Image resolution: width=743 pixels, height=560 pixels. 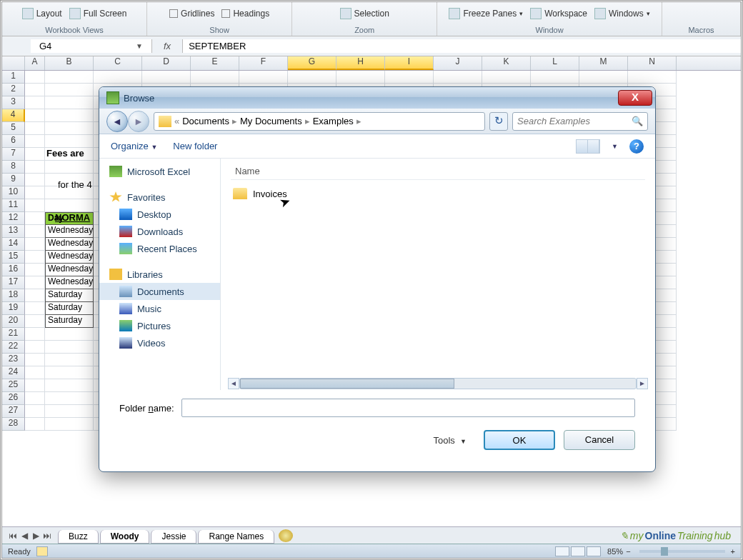 What do you see at coordinates (160, 214) in the screenshot?
I see `tree-item: Desktop` at bounding box center [160, 214].